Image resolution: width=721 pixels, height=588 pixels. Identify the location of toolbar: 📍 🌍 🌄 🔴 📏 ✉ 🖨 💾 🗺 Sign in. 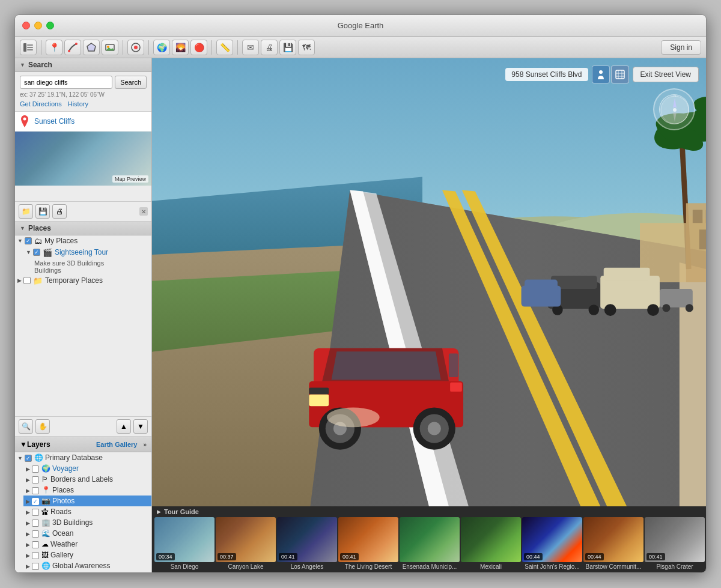
(360, 47).